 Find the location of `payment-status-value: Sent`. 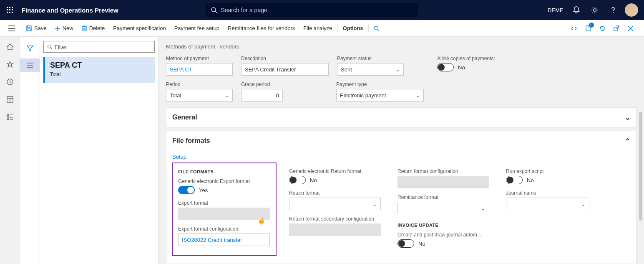

payment-status-value: Sent is located at coordinates (346, 69).